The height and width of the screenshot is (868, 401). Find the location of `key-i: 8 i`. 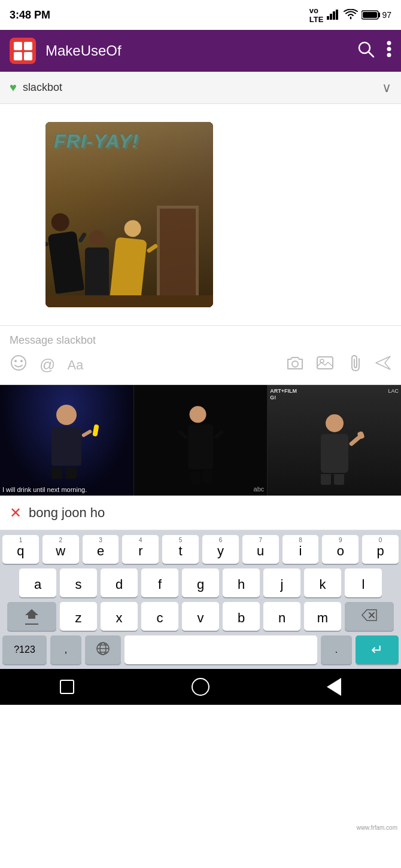

key-i: 8 i is located at coordinates (300, 549).